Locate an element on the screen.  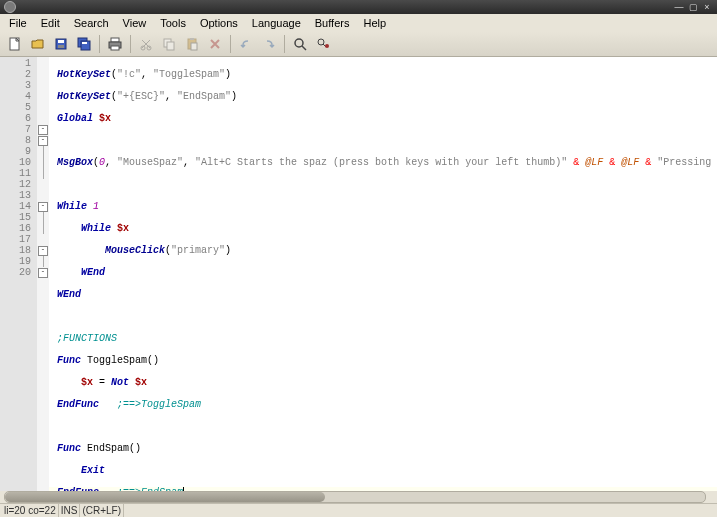
menu-tools: Tools is located at coordinates (173, 23).